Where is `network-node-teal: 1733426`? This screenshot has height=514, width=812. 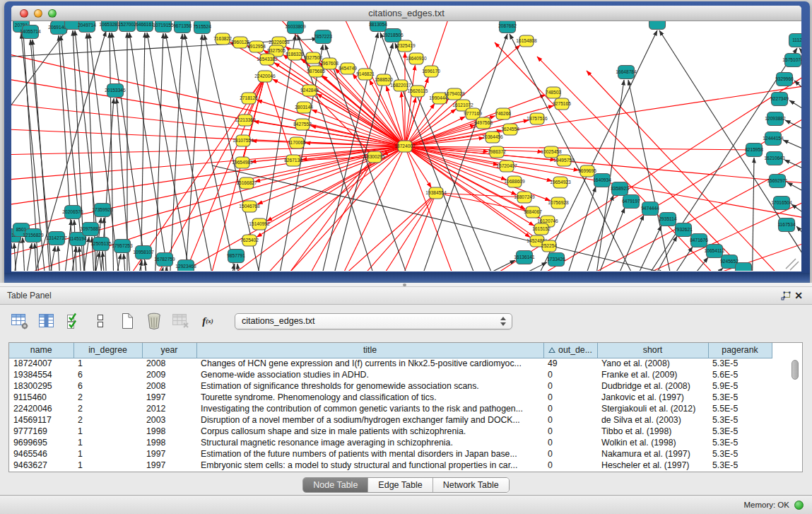
network-node-teal: 1733426 is located at coordinates (556, 260).